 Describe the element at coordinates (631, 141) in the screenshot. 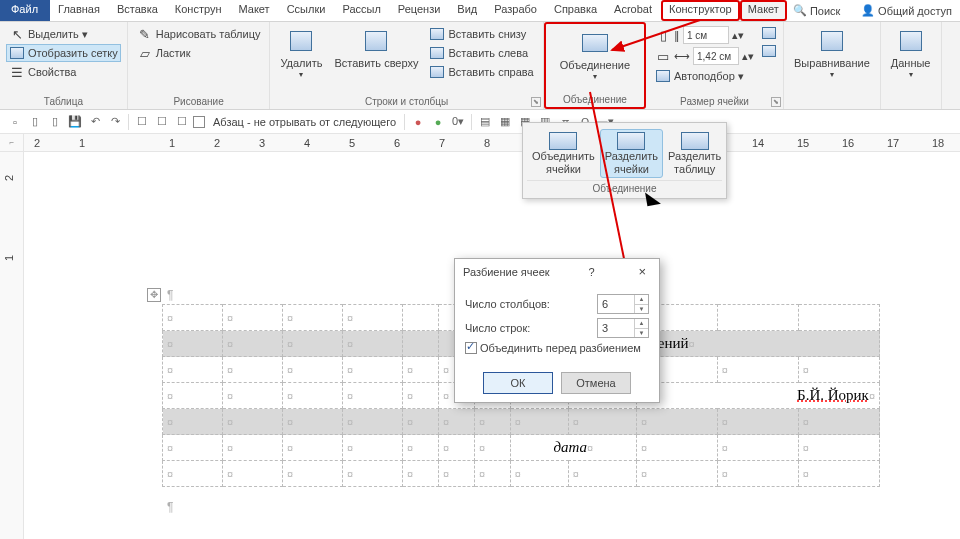

I see `split-cells-icon` at that location.